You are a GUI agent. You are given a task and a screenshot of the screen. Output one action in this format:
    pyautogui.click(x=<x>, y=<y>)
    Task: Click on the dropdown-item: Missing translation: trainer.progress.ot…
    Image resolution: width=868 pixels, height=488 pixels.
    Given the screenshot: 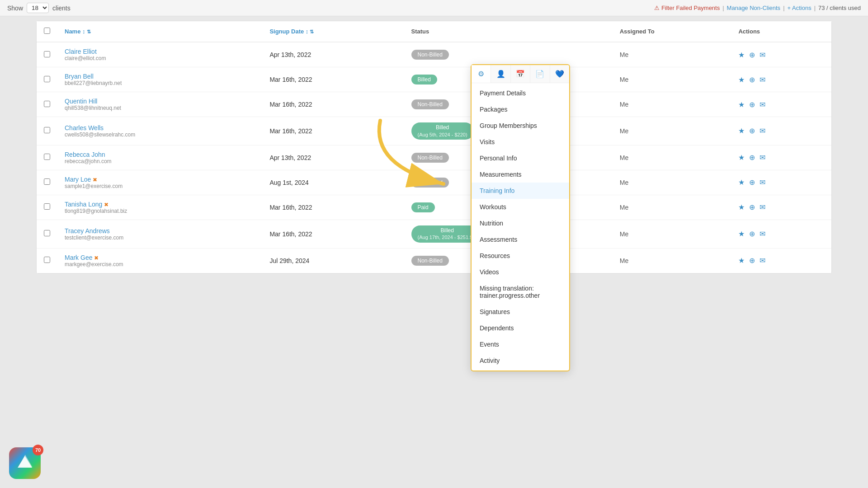 What is the action you would take?
    pyautogui.click(x=520, y=292)
    